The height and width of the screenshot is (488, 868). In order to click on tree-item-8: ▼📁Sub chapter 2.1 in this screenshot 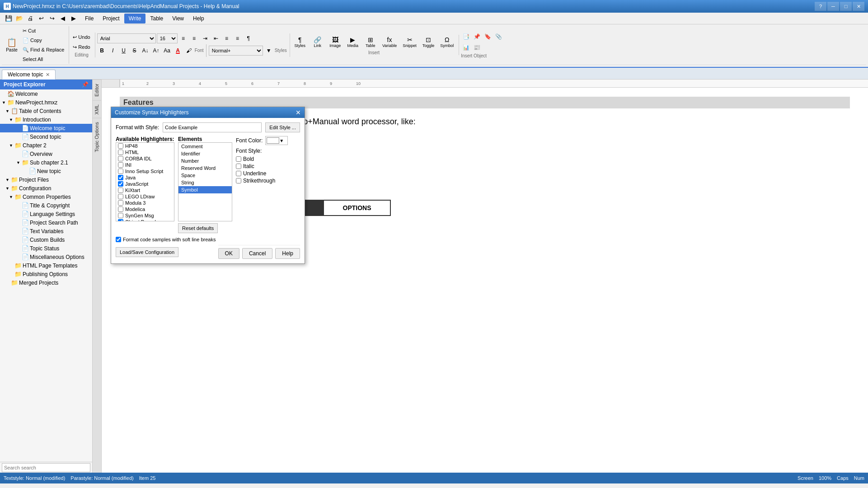, I will do `click(46, 163)`.